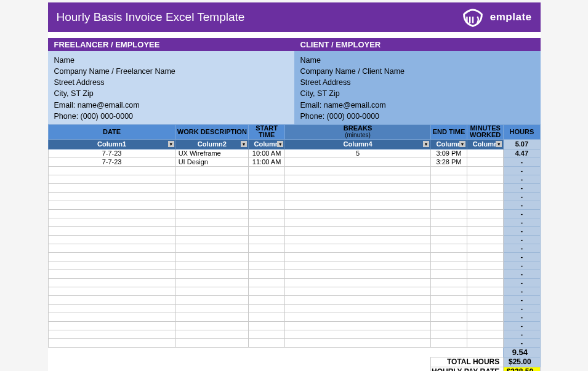 The image size is (588, 371). I want to click on filter-column3: Column▼, so click(267, 144).